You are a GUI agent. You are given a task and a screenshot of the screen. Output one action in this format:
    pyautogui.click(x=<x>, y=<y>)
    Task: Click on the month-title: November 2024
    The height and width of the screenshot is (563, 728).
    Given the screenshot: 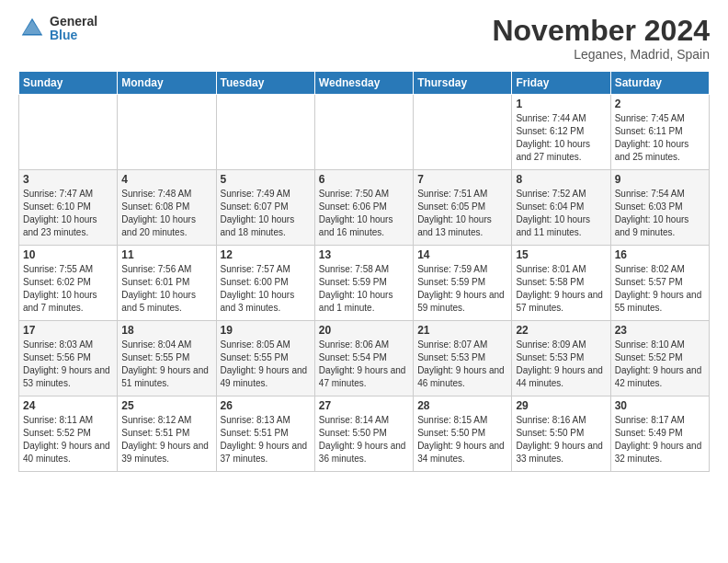 What is the action you would take?
    pyautogui.click(x=601, y=31)
    